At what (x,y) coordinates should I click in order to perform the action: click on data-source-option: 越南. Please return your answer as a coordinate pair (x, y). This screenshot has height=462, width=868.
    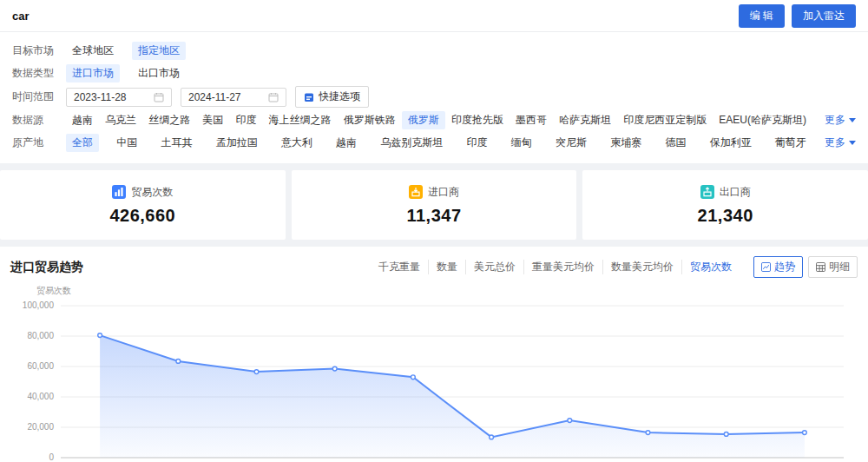
    Looking at the image, I should click on (82, 120).